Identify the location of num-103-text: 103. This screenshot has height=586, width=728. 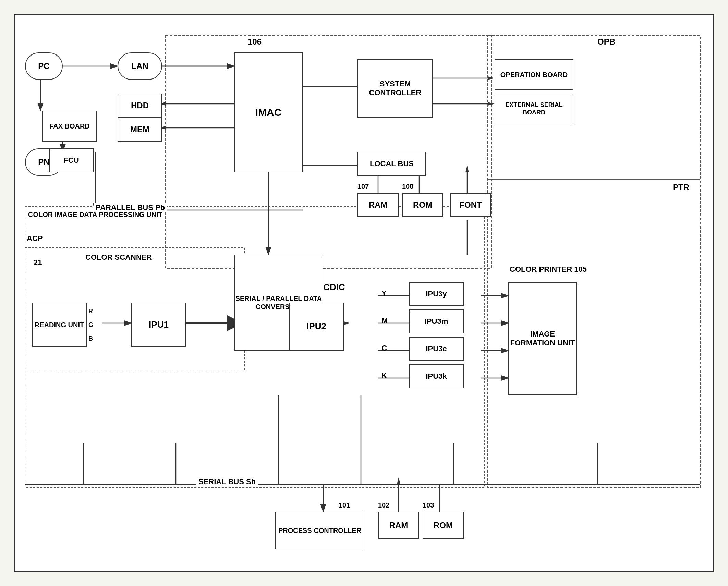
(428, 505).